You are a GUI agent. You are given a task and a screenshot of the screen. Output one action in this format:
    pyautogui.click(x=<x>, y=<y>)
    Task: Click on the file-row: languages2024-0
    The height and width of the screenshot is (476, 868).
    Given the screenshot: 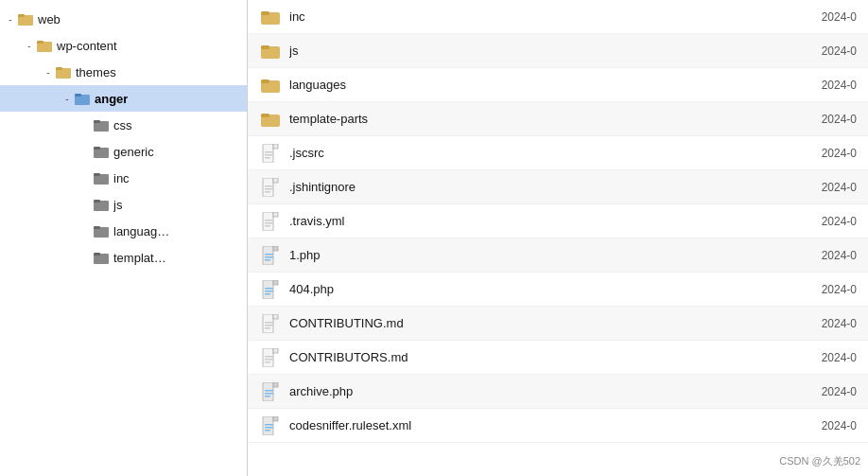 What is the action you would take?
    pyautogui.click(x=558, y=85)
    